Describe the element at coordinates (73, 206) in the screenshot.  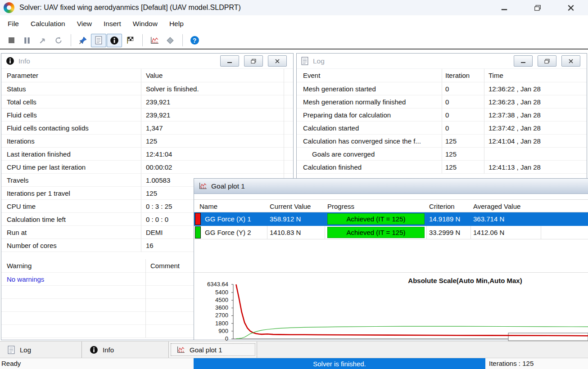
I see `info-param: CPU time` at that location.